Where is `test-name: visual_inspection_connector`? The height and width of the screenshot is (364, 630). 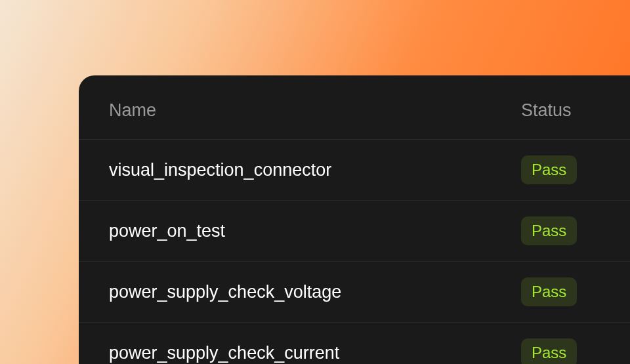 test-name: visual_inspection_connector is located at coordinates (220, 170).